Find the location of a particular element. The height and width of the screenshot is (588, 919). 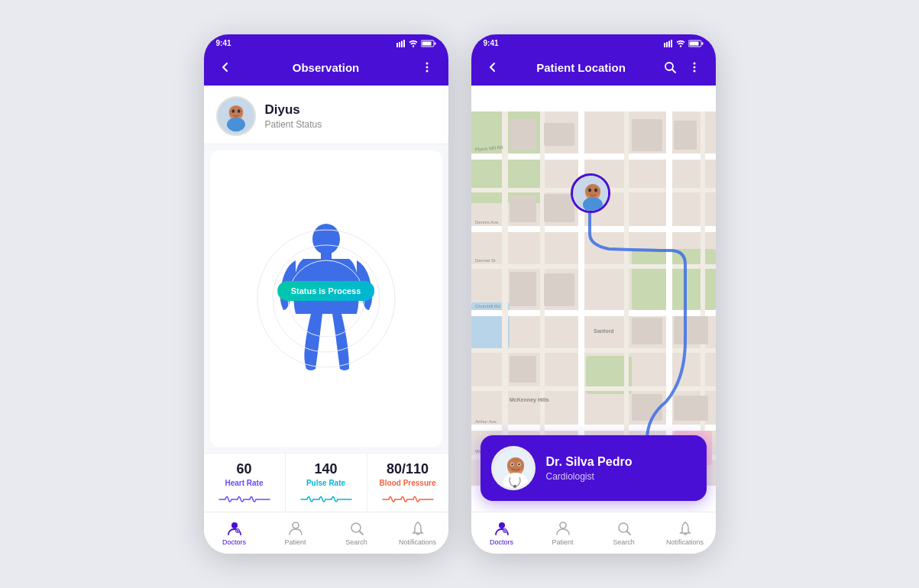

bottom-nav-1: Doctors Patient is located at coordinates (326, 533).